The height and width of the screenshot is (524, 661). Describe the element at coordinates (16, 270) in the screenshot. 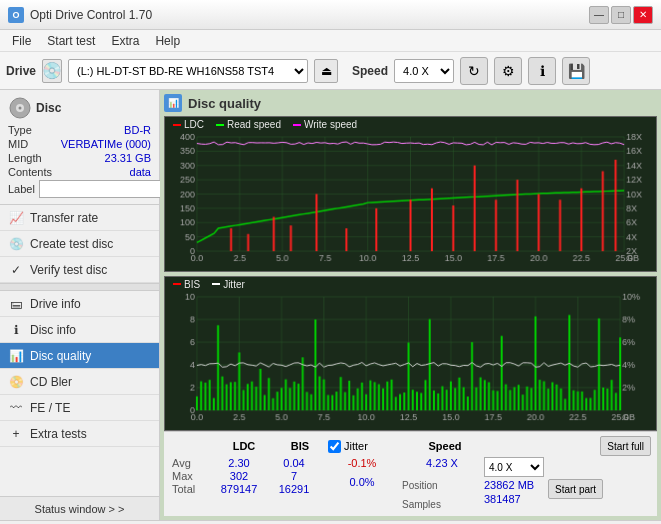

I see `verify-test-icon: ✓` at that location.